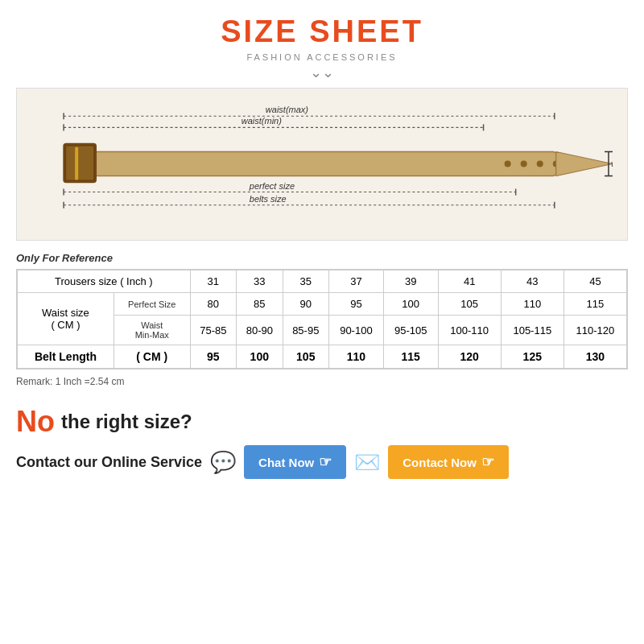 This screenshot has height=644, width=644. I want to click on remark: Remark: 1 Inch =2.54 cm, so click(322, 382).